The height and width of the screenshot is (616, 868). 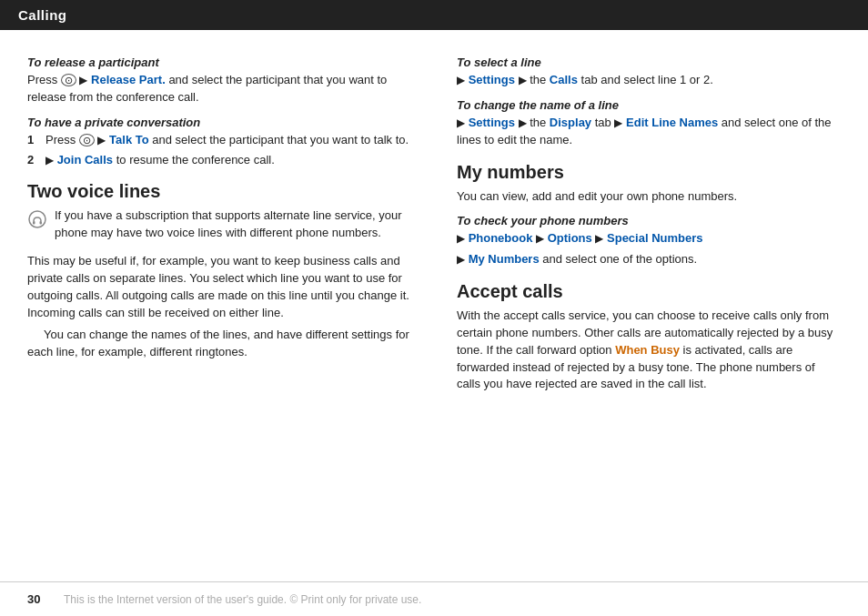 What do you see at coordinates (649, 238) in the screenshot?
I see `check-phone-line1: ▶ Phonebook ▶ Options ▶ Special Numbers` at bounding box center [649, 238].